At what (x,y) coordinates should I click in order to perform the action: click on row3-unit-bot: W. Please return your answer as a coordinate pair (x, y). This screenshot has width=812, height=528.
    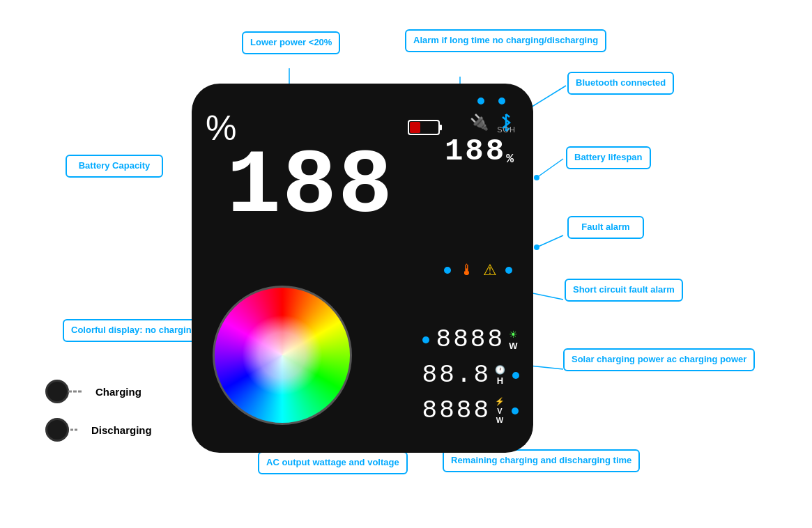
    Looking at the image, I should click on (500, 420).